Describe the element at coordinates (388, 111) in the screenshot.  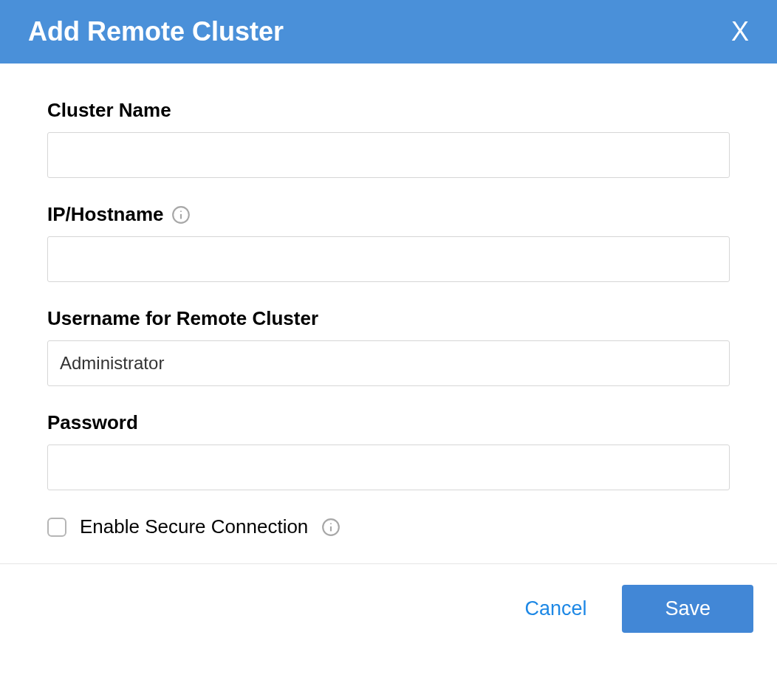
I see `cluster-name-label: Cluster Name` at that location.